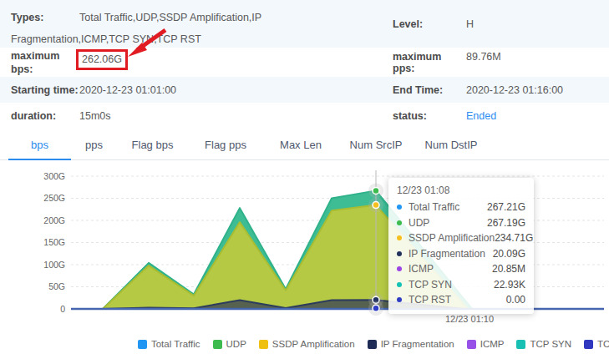 This screenshot has height=364, width=609. Describe the element at coordinates (45, 116) in the screenshot. I see `duration-label: duration:` at that location.